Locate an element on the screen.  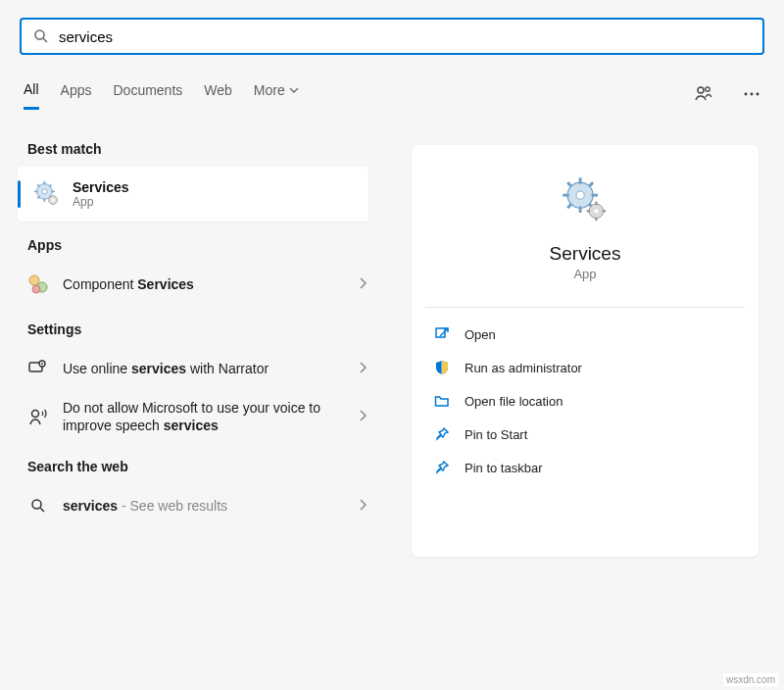
best-match-item: Services App is located at coordinates (193, 194).